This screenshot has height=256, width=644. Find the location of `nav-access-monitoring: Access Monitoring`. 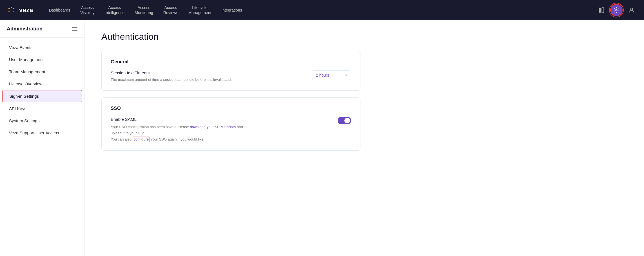

nav-access-monitoring: Access Monitoring is located at coordinates (144, 10).